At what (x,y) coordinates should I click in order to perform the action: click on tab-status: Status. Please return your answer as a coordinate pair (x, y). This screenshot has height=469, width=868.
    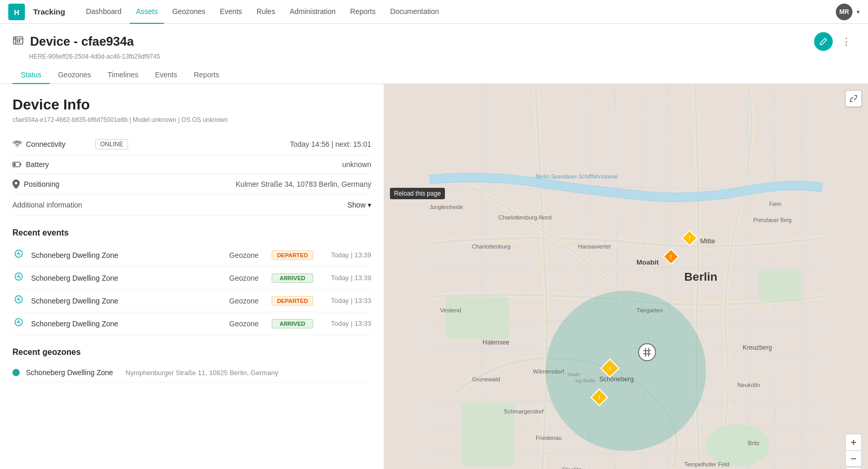
    Looking at the image, I should click on (31, 75).